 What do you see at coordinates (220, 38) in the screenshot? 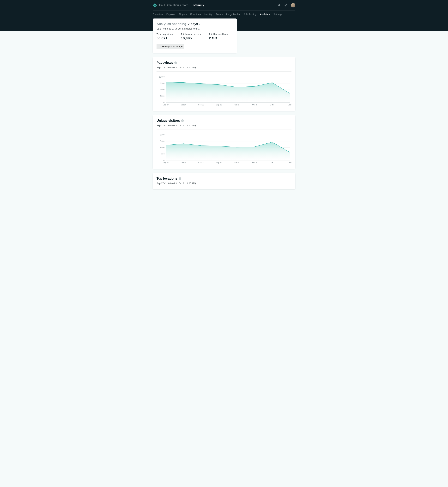
I see `stat-value: 2 GB` at bounding box center [220, 38].